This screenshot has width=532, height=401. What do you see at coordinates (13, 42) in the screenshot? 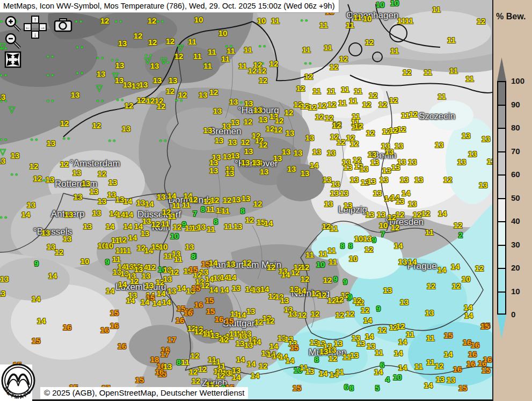
I see `zoom-out-button` at bounding box center [13, 42].